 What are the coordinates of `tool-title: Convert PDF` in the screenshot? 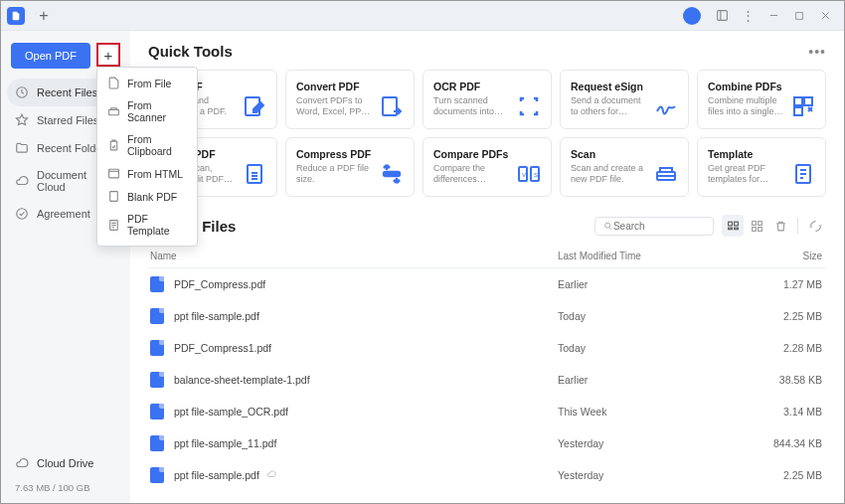 It's located at (335, 86).